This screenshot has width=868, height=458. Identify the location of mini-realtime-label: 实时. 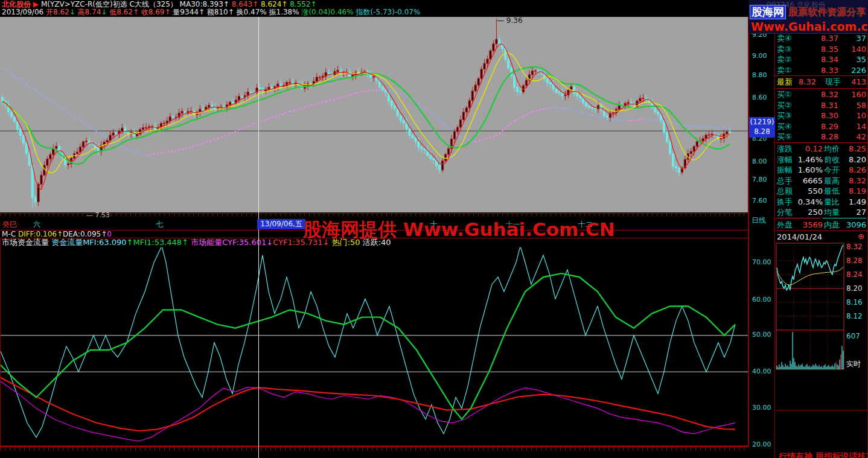
(854, 364).